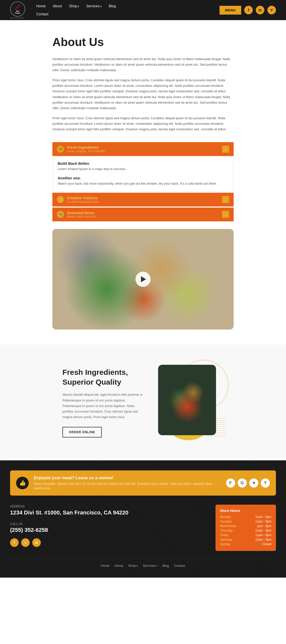 Image resolution: width=286 pixels, height=644 pixels. Describe the element at coordinates (108, 543) in the screenshot. I see `footer-socials: f t in` at that location.